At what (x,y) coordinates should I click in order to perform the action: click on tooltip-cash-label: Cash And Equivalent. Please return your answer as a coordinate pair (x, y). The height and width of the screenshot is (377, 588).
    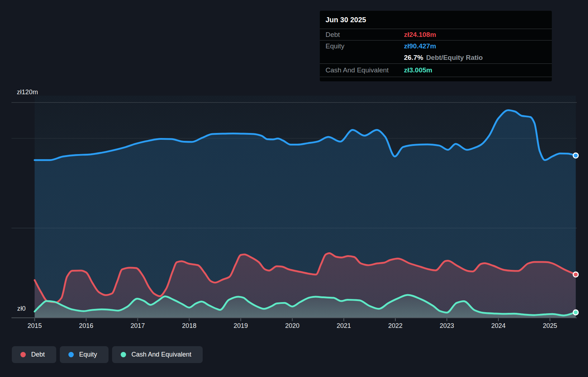
    Looking at the image, I should click on (357, 70).